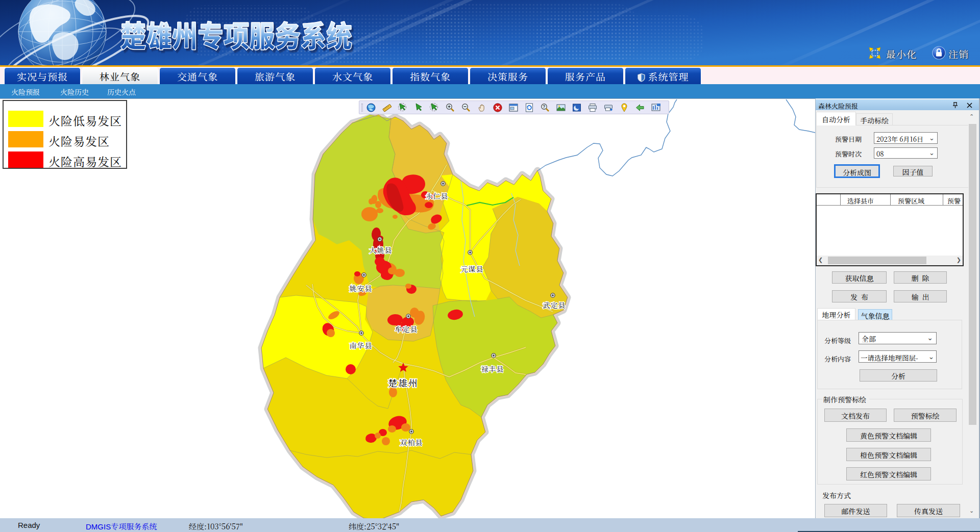 The height and width of the screenshot is (532, 980). Describe the element at coordinates (473, 269) in the screenshot. I see `svg-text: 元谋县` at that location.